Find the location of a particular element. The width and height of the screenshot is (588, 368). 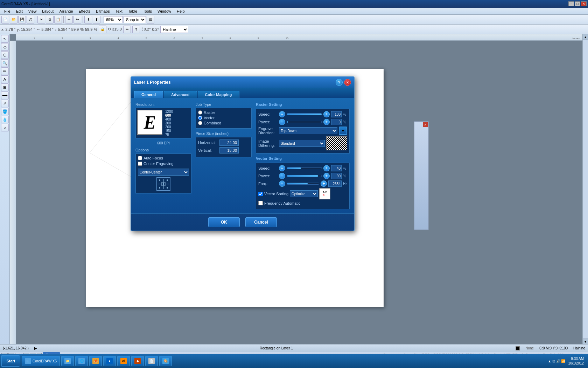

color-eyedrop: 💧 is located at coordinates (5, 120).